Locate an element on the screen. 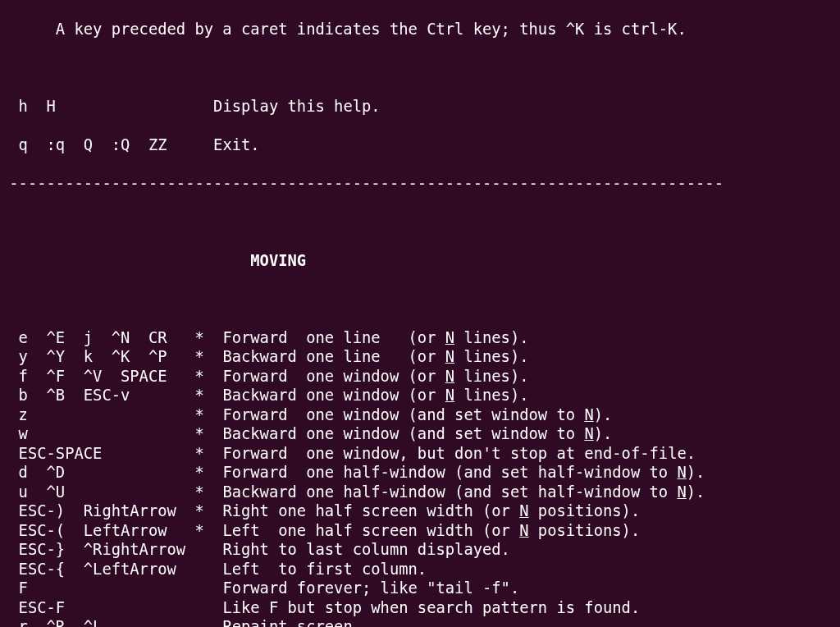 The width and height of the screenshot is (840, 627). quit-desc: Exit. is located at coordinates (236, 144).